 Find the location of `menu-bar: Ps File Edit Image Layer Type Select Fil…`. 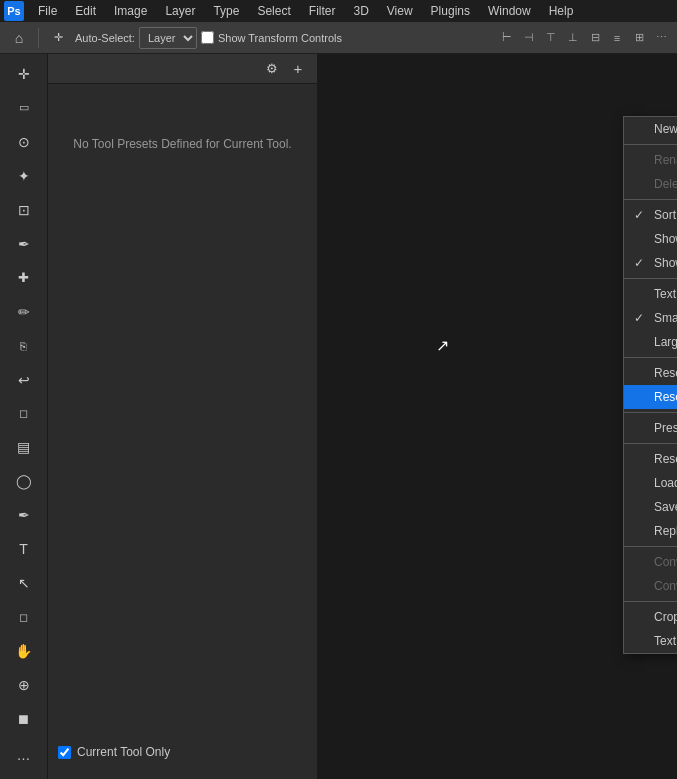

menu-bar: Ps File Edit Image Layer Type Select Fil… is located at coordinates (338, 11).